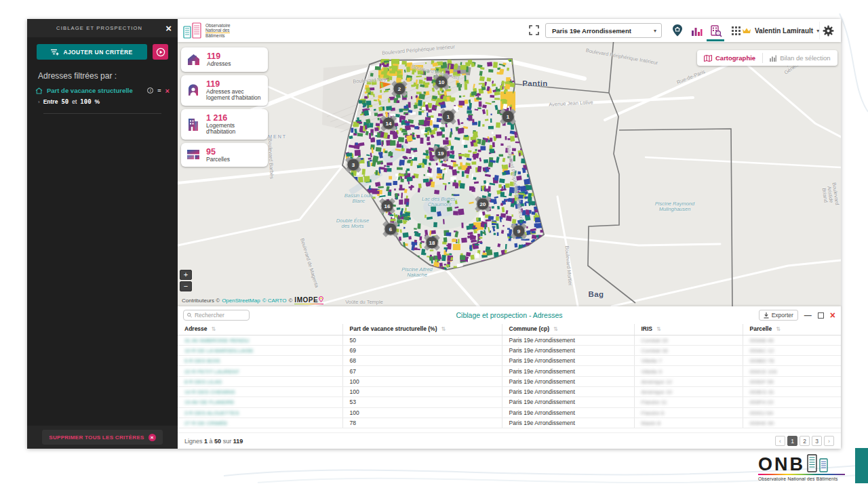 This screenshot has width=868, height=488. What do you see at coordinates (388, 206) in the screenshot?
I see `map-cluster-marker: 16` at bounding box center [388, 206].